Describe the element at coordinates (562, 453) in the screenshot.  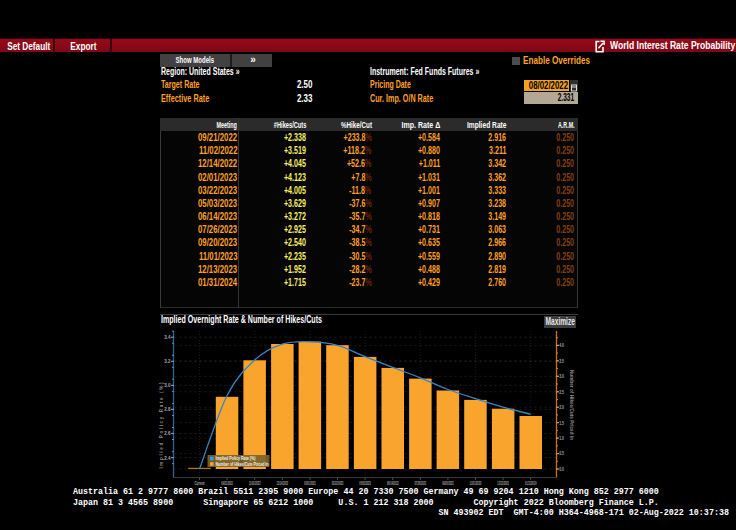
I see `svg-text: 0.5` at that location.